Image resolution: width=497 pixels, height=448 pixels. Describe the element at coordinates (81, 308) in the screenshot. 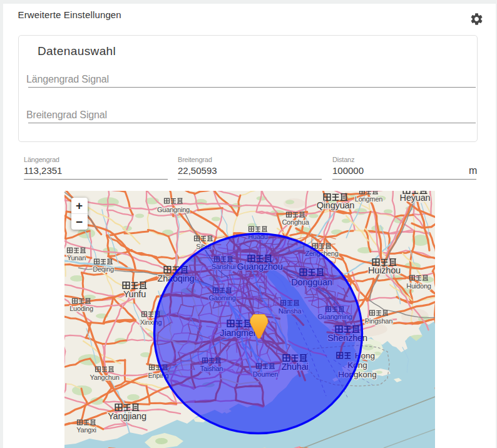

I see `svg-text: Luoding` at that location.